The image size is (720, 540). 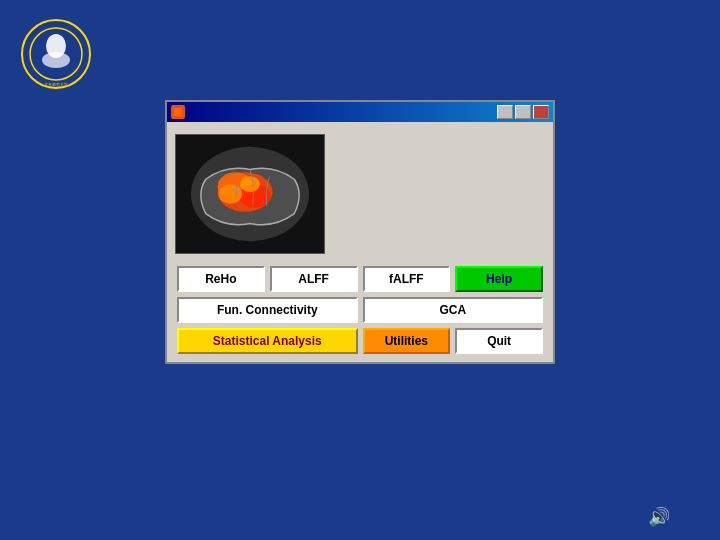 I want to click on rest-info, so click(x=439, y=194).